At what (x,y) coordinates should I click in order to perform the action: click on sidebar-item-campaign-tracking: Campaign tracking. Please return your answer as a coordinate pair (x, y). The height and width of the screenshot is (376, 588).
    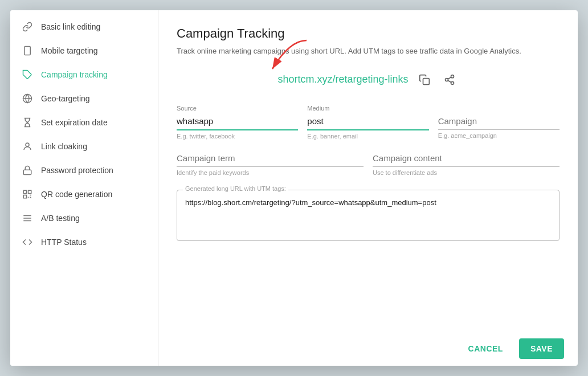
    Looking at the image, I should click on (84, 75).